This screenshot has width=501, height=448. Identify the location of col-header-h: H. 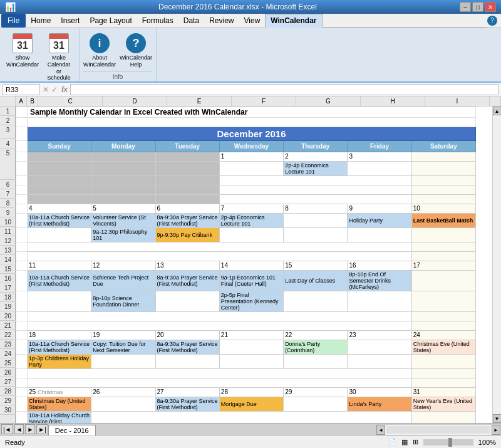
(393, 102).